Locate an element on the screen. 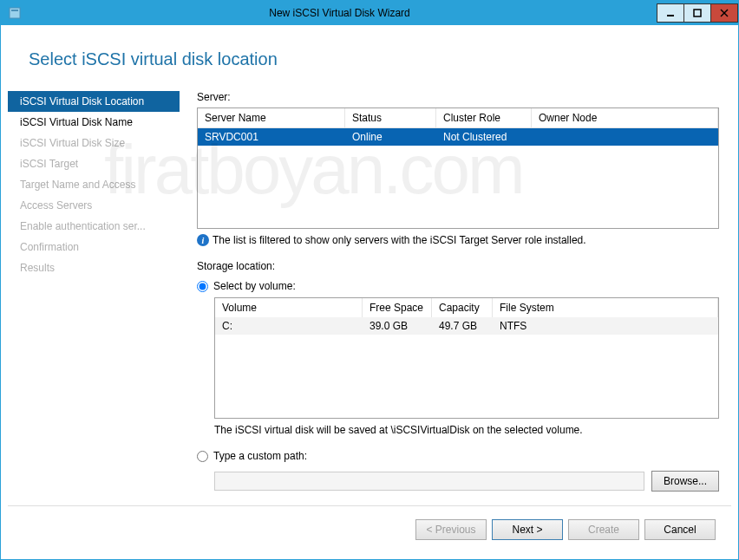 This screenshot has height=560, width=739. create-button: Create is located at coordinates (604, 530).